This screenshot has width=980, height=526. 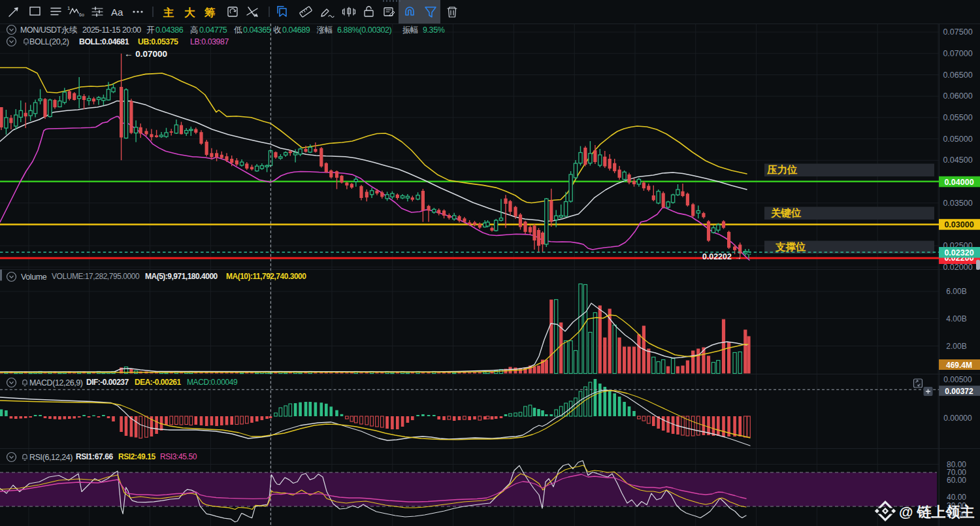 I want to click on svg-text: 0.07000, so click(x=958, y=54).